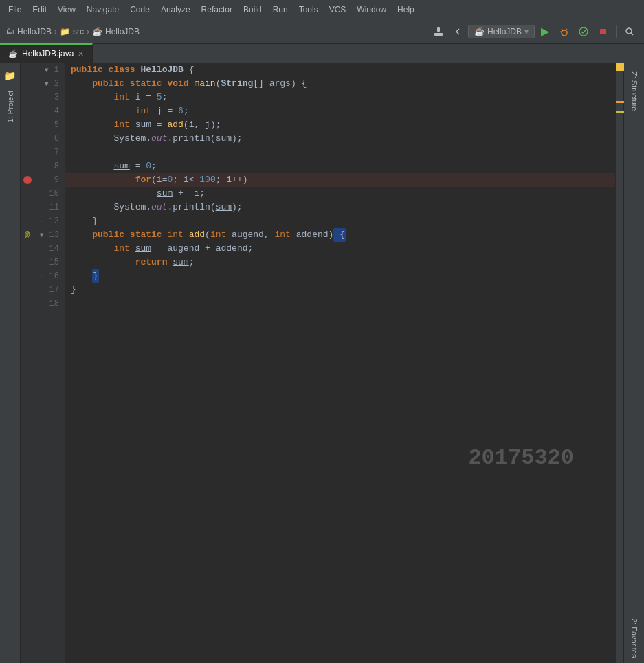 This screenshot has height=663, width=644. Describe the element at coordinates (67, 10) in the screenshot. I see `menu-view: View` at that location.